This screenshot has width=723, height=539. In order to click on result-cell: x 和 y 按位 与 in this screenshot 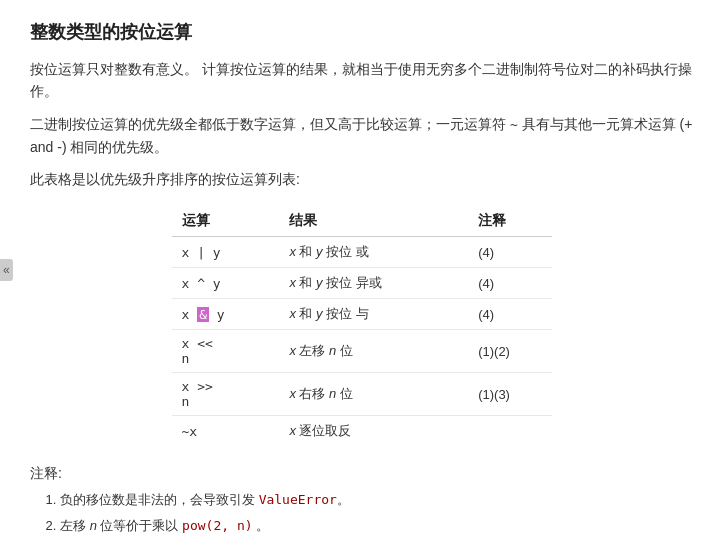, I will do `click(374, 314)`.